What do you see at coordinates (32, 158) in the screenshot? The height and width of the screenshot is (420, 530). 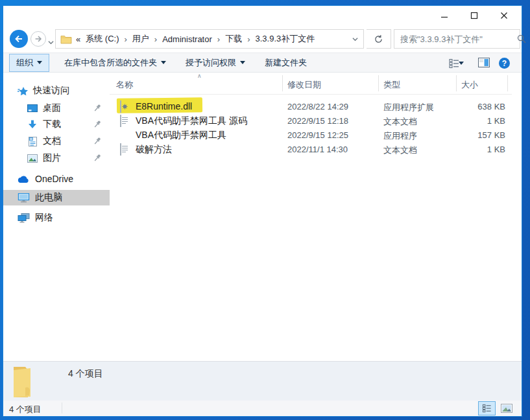 I see `pictures-icon` at bounding box center [32, 158].